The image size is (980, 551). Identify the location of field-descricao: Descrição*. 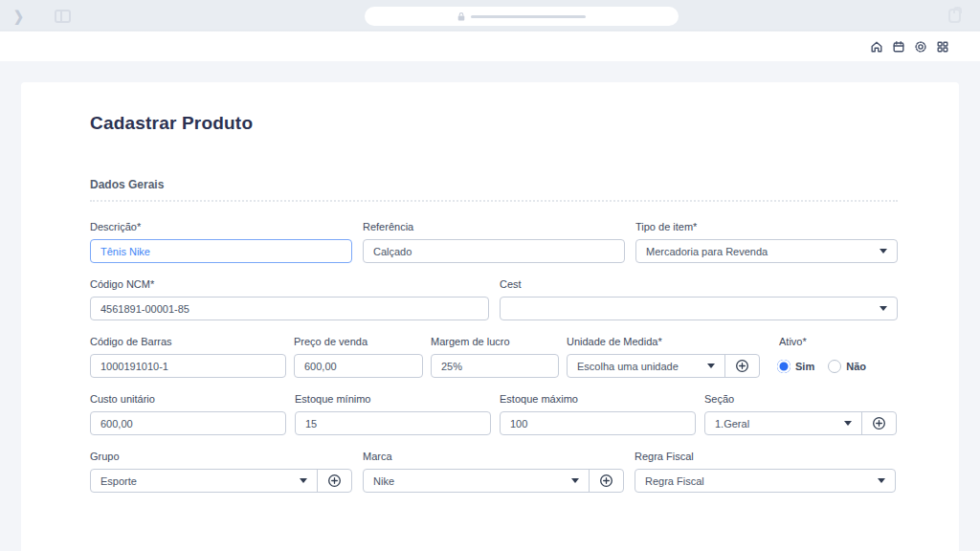
(221, 242).